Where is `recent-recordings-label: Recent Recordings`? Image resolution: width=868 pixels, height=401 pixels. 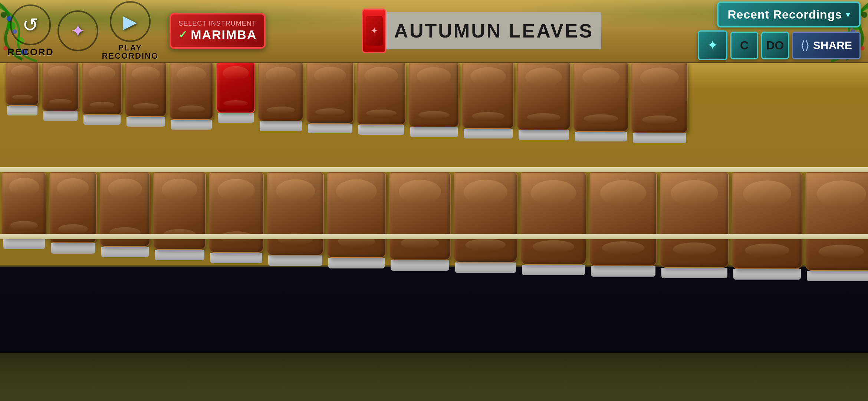 recent-recordings-label: Recent Recordings is located at coordinates (785, 15).